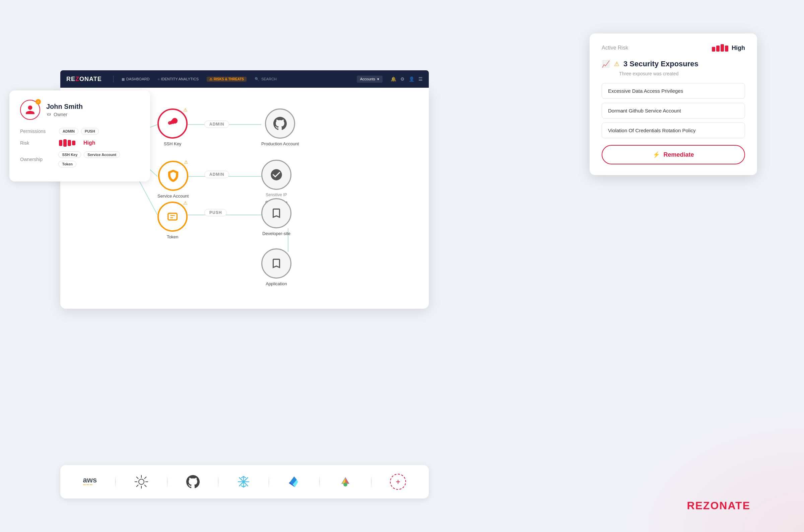 Image resolution: width=804 pixels, height=532 pixels. Describe the element at coordinates (37, 131) in the screenshot. I see `permissions-label: Permissions` at that location.